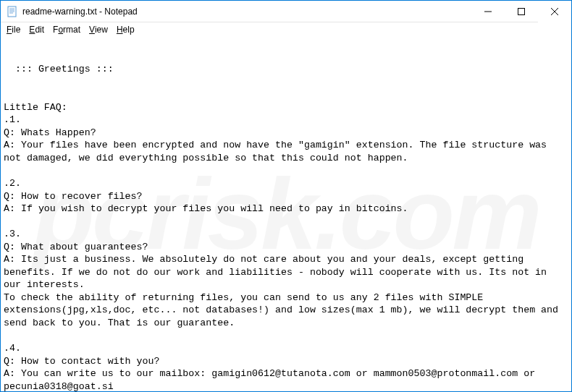 Image resolution: width=572 pixels, height=392 pixels. What do you see at coordinates (247, 12) in the screenshot?
I see `window-title: readme-warning.txt - Notepad` at bounding box center [247, 12].